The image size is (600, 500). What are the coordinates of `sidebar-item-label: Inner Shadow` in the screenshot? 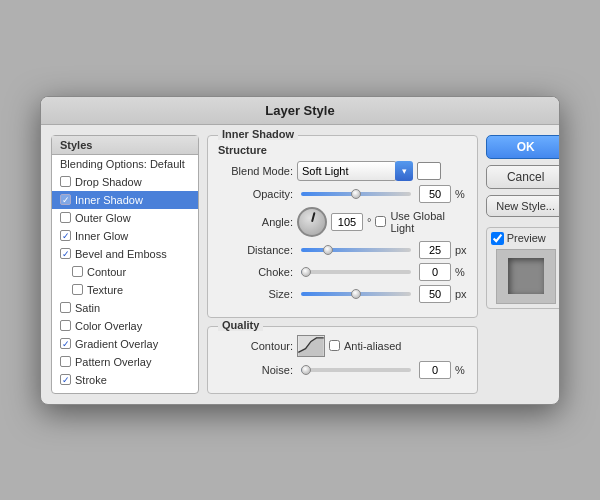 It's located at (109, 200).